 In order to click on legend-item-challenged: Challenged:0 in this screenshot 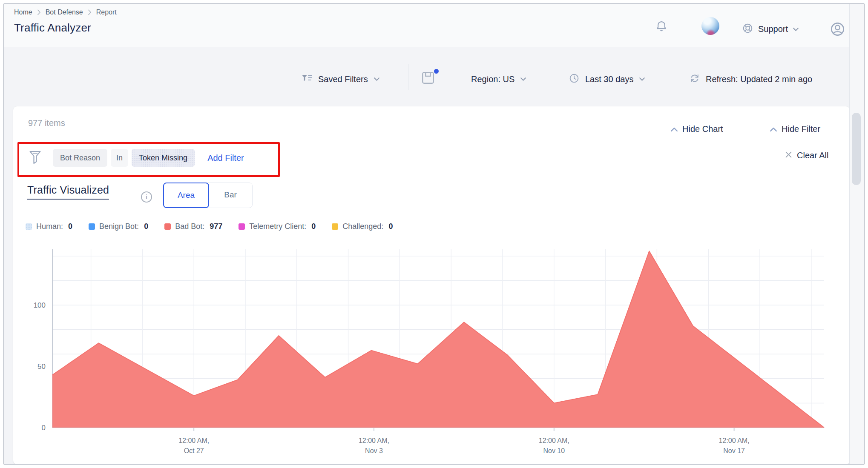, I will do `click(362, 226)`.